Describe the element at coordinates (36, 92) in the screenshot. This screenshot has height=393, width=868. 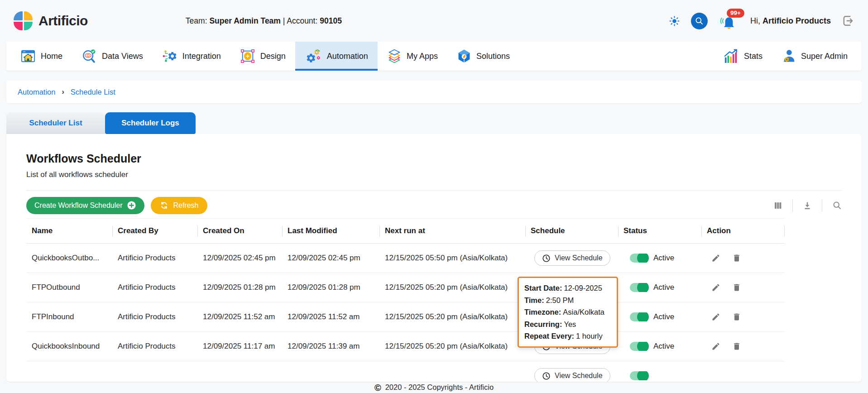
I see `breadcrumb-automation: Automation` at that location.